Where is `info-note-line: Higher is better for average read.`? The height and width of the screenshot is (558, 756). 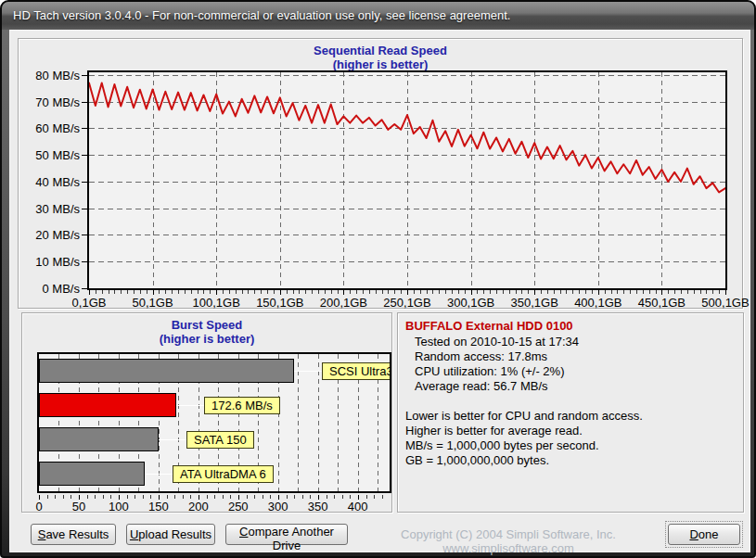
info-note-line: Higher is better for average read. is located at coordinates (571, 431).